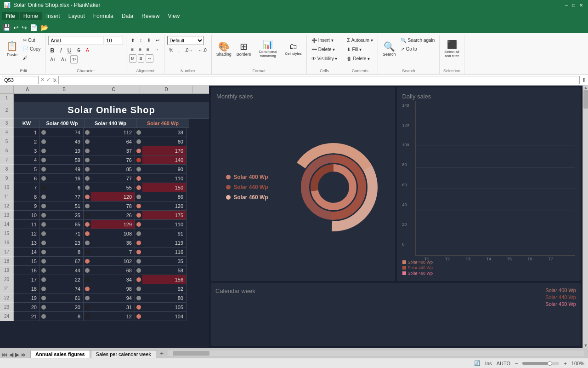 The width and height of the screenshot is (588, 368). Describe the element at coordinates (113, 289) in the screenshot. I see `cell-val2-21: 98` at that location.